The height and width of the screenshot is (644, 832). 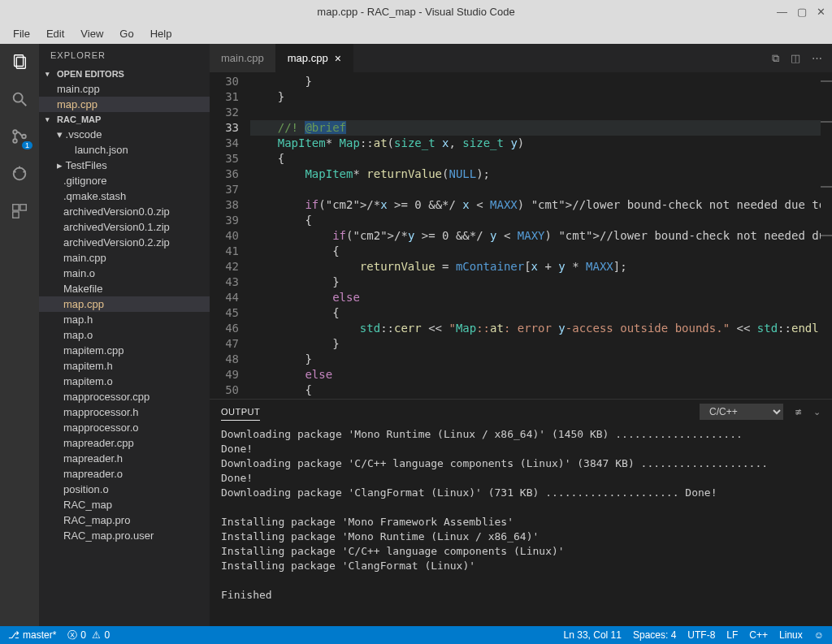 I want to click on status-spaces: Spaces: 4, so click(x=655, y=635).